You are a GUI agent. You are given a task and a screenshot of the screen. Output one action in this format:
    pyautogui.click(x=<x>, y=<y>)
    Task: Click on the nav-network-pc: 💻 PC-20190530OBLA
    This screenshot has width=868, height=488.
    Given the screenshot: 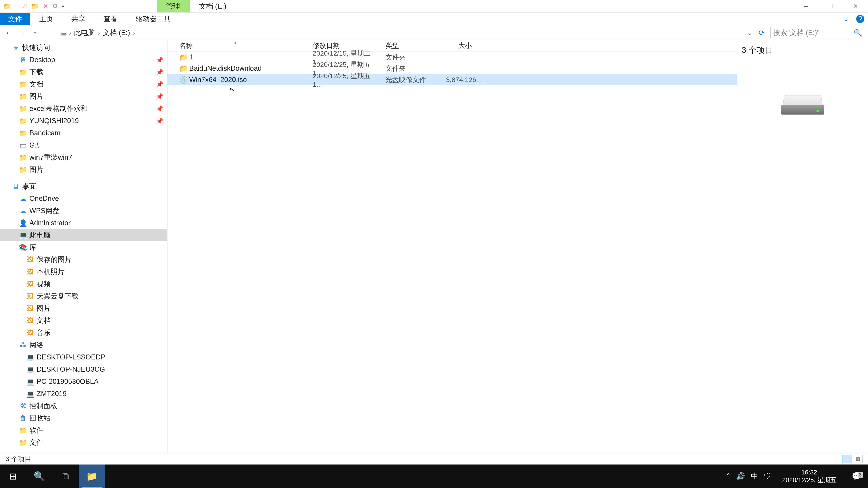 What is the action you would take?
    pyautogui.click(x=84, y=382)
    